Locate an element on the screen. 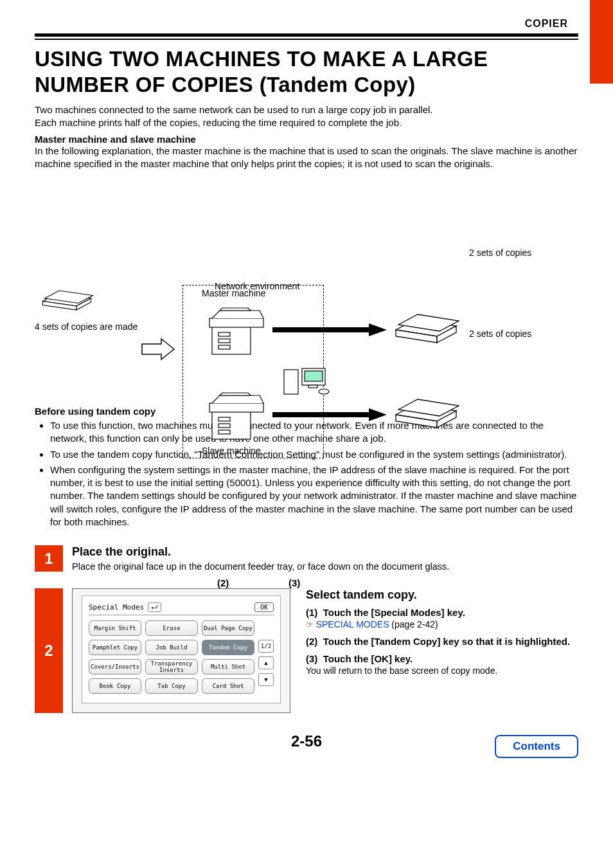 The width and height of the screenshot is (613, 868). callout-3: (3) is located at coordinates (294, 583).